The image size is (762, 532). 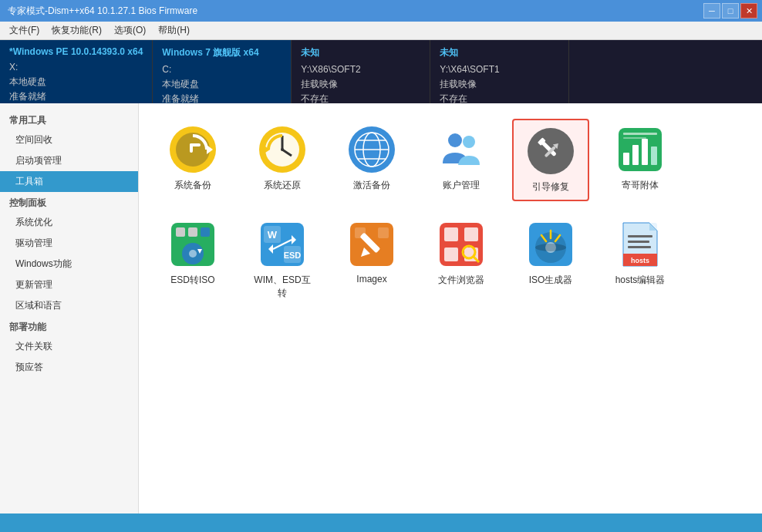 What do you see at coordinates (500, 72) in the screenshot?
I see `header-col-3: 未知 Y:\X64\SOFT1 挂载映像 不存在` at bounding box center [500, 72].